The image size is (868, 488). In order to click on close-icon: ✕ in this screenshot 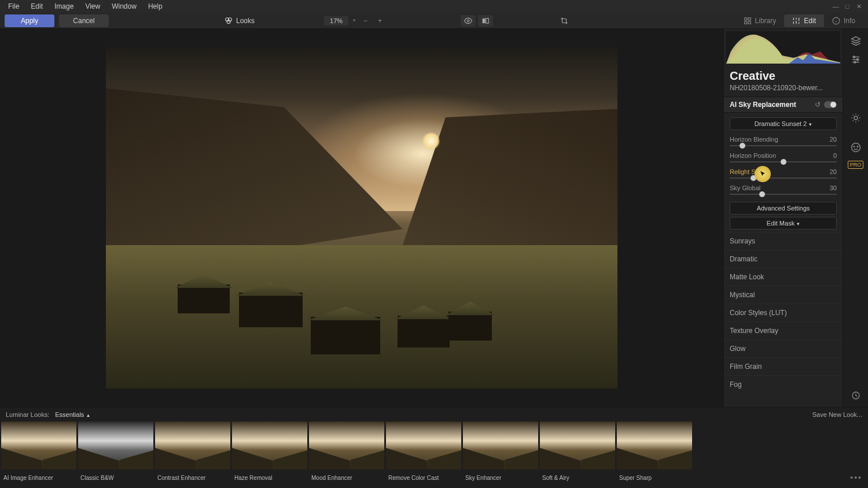, I will do `click(859, 7)`.